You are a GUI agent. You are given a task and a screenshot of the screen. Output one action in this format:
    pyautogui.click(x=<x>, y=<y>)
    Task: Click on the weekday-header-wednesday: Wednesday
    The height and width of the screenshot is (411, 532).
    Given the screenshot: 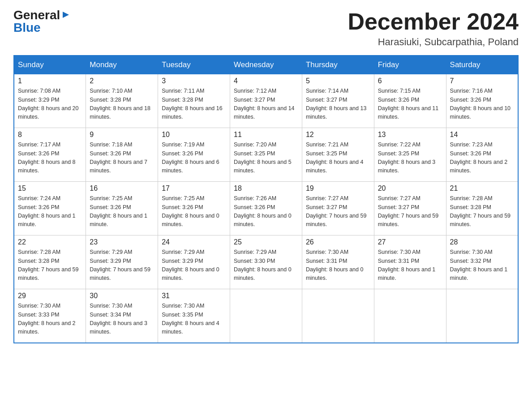 What is the action you would take?
    pyautogui.click(x=266, y=65)
    